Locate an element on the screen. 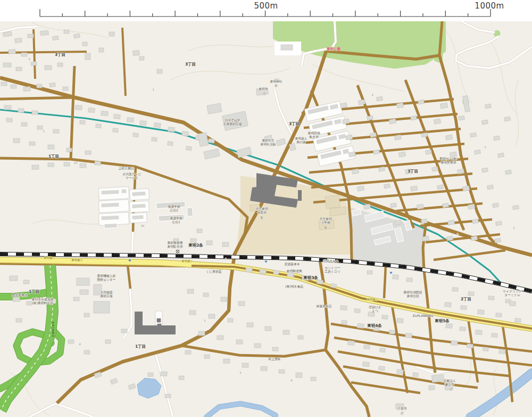  map-label: (株)美唄料金所 is located at coordinates (43, 302).